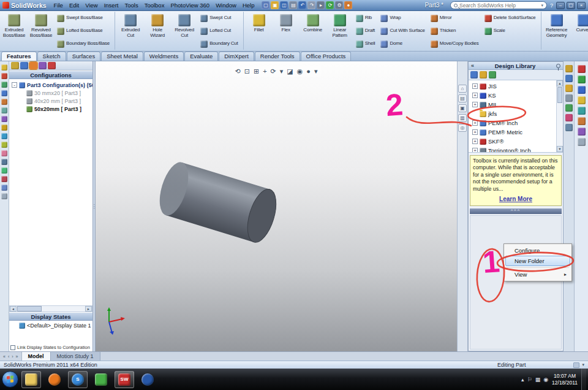 The height and width of the screenshot is (390, 588). I want to click on search-dropdown-icon: ▾, so click(542, 6).